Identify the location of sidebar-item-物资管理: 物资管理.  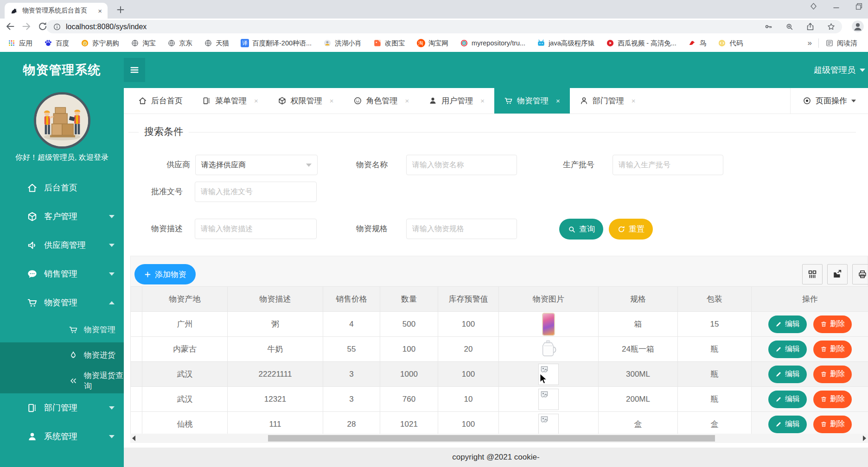
(62, 303).